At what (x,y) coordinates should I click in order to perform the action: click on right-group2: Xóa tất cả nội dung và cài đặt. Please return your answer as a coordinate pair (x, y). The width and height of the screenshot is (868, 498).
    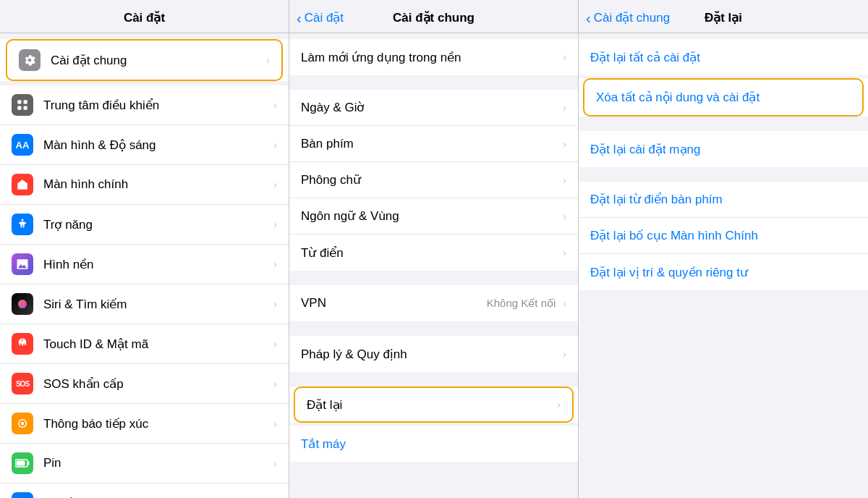
    Looking at the image, I should click on (723, 97).